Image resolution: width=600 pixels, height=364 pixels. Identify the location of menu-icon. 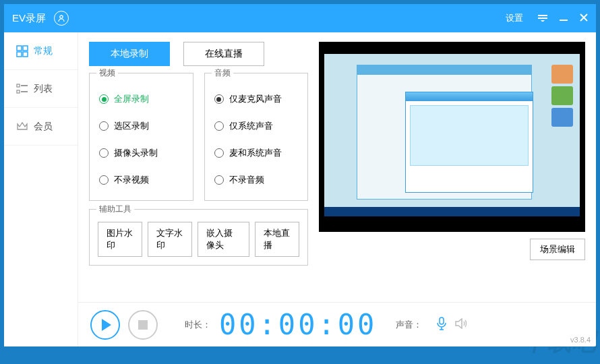
(543, 18).